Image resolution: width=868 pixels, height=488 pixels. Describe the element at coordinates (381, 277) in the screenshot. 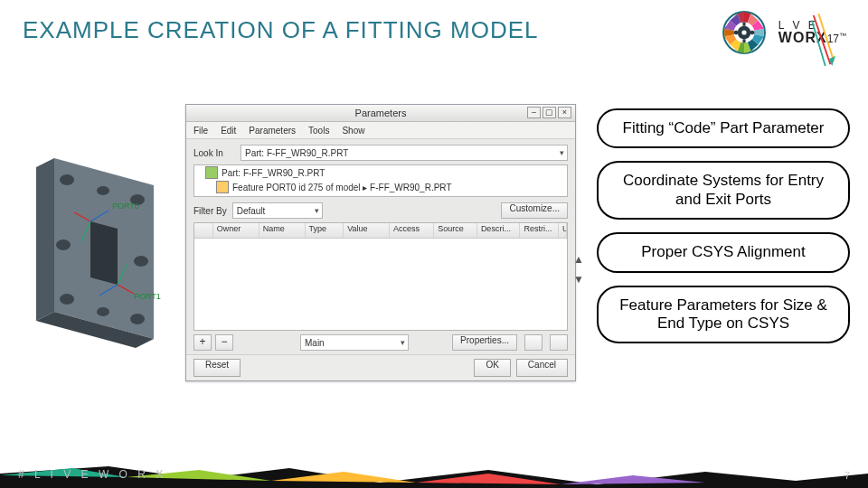

I see `parameters-grid: Owner Name Type Value Access Source Desc…` at that location.